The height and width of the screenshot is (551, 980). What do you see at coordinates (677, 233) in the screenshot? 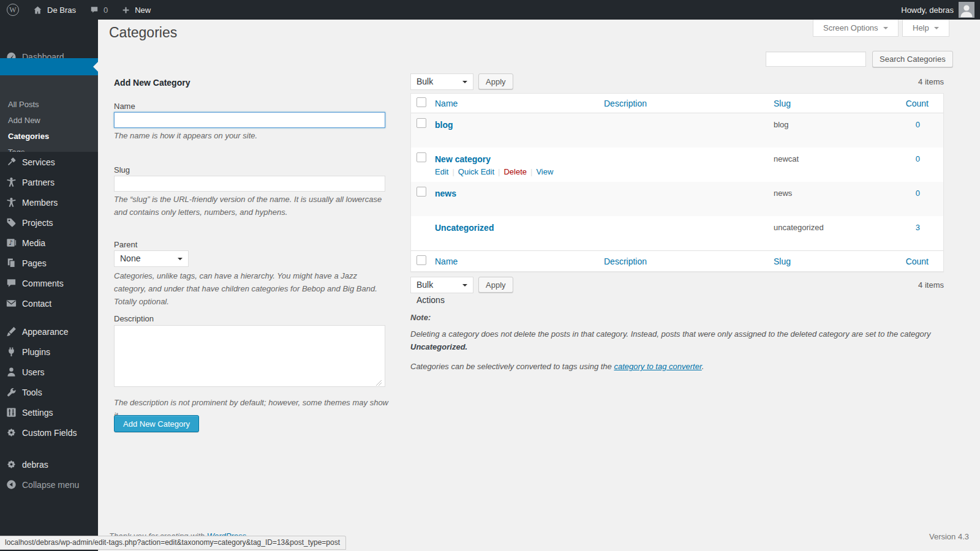
I see `table-row-default-category: Uncategorized uncategorized 3` at bounding box center [677, 233].